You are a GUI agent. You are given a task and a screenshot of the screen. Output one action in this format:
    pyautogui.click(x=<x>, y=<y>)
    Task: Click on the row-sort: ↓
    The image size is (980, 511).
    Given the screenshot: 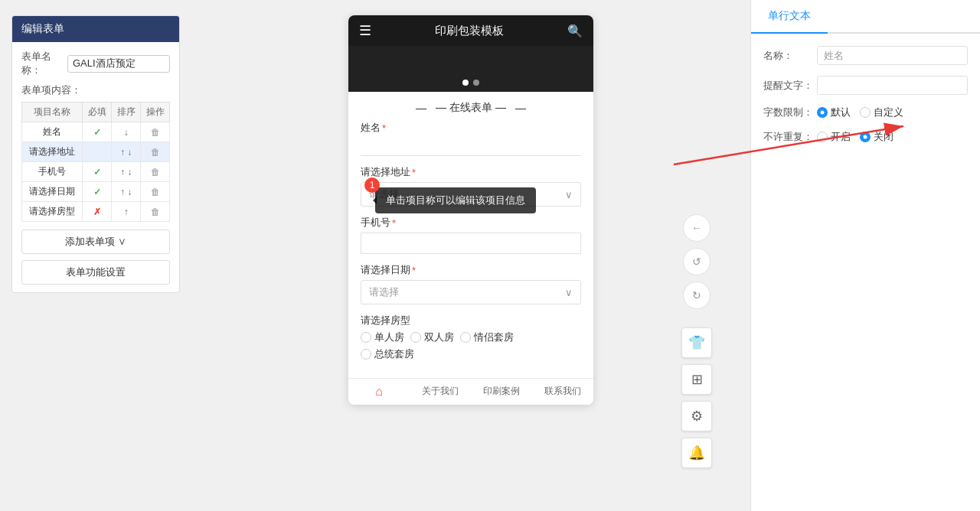 What is the action you would take?
    pyautogui.click(x=126, y=132)
    